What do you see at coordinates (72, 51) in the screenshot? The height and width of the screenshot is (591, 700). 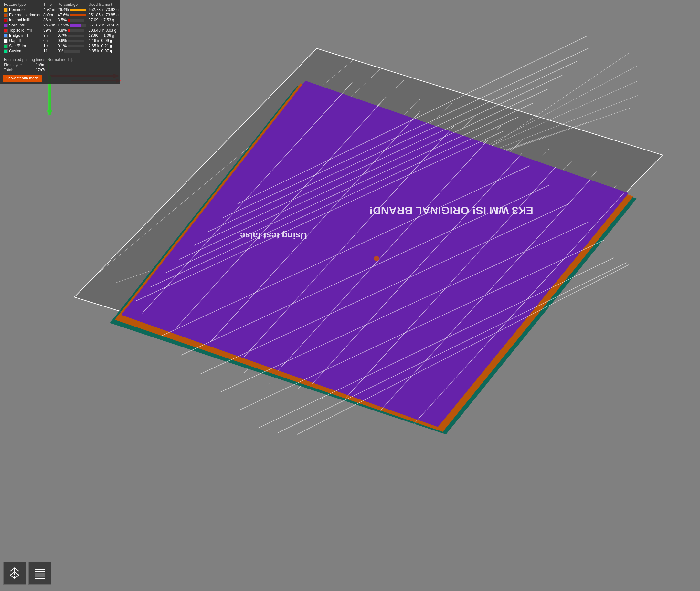 I see `feature-pct-cell: 0%` at bounding box center [72, 51].